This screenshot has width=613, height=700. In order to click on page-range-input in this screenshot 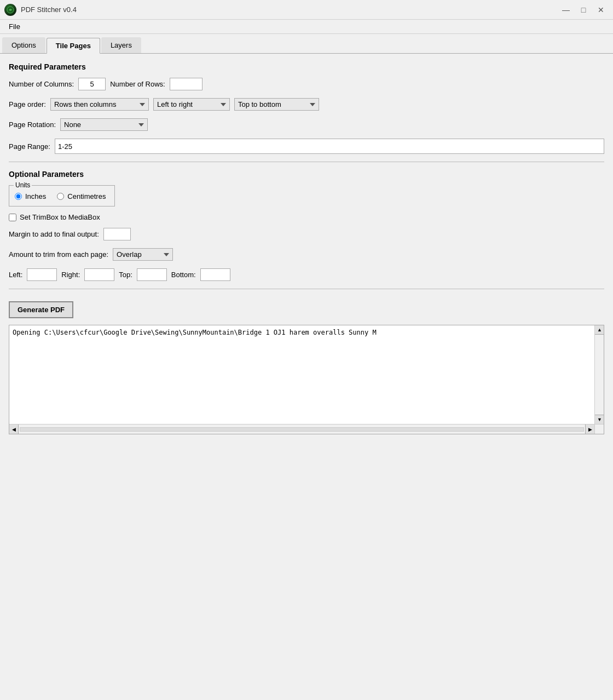, I will do `click(329, 146)`.